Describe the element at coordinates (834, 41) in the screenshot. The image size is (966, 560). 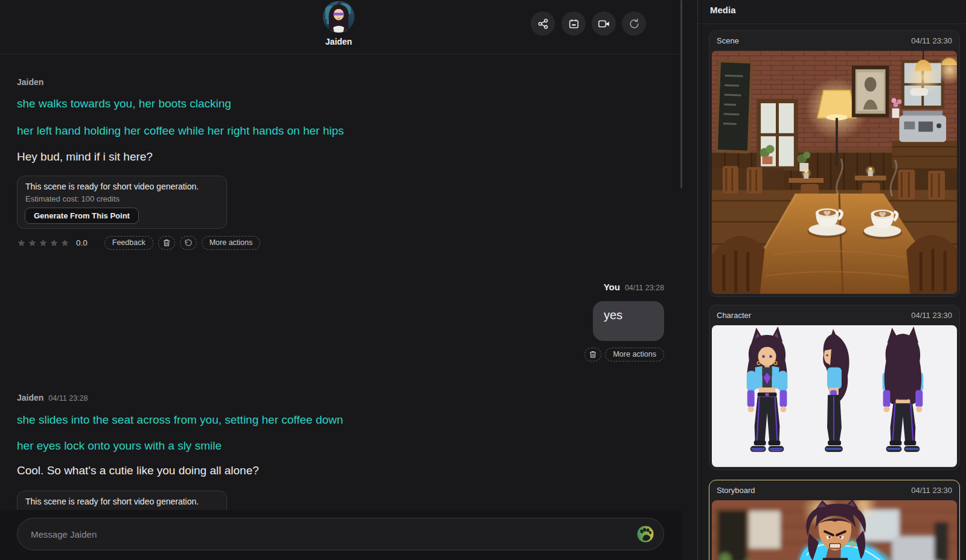
I see `media-card-header: Scene 04/11 23:30` at that location.